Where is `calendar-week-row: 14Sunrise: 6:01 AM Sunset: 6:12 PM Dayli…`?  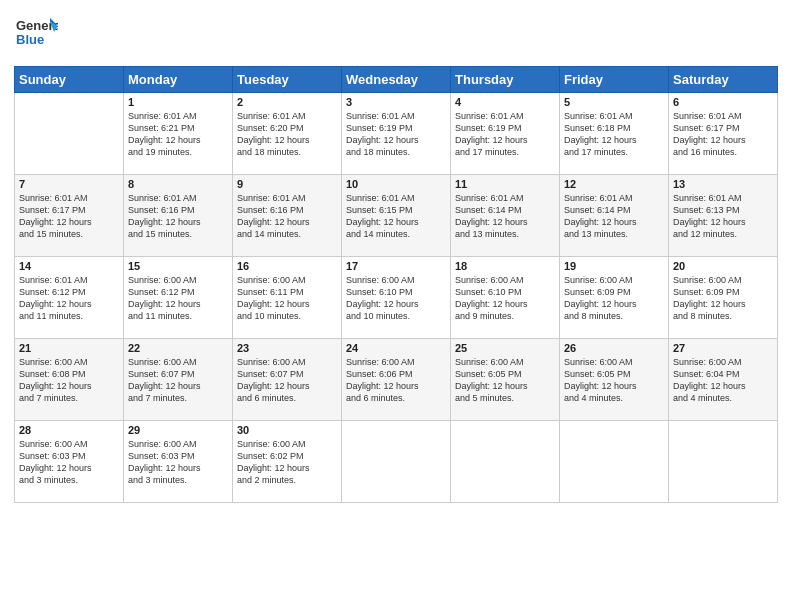 calendar-week-row: 14Sunrise: 6:01 AM Sunset: 6:12 PM Dayli… is located at coordinates (396, 298).